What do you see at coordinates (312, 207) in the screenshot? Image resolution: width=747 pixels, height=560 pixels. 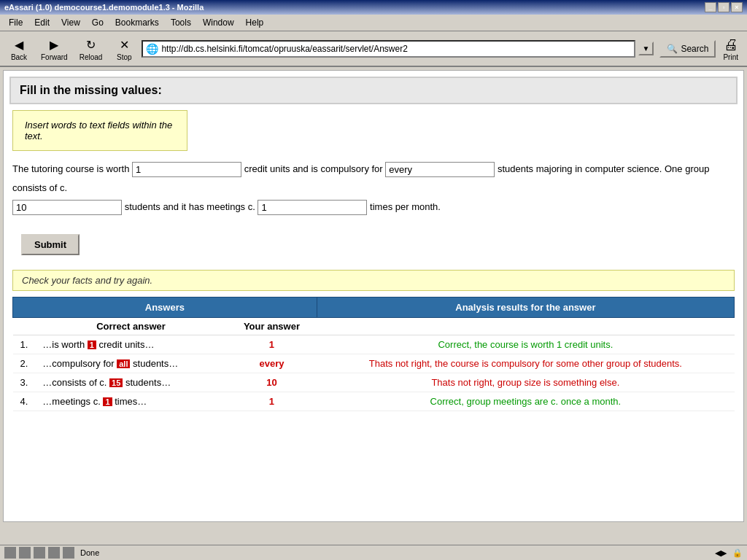 I see `input-meetings` at bounding box center [312, 207].